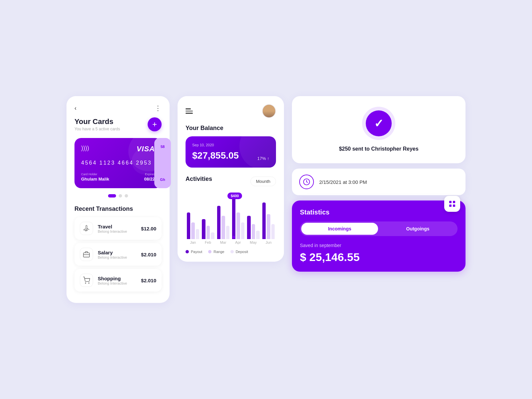 This screenshot has width=532, height=399. Describe the element at coordinates (253, 231) in the screenshot. I see `bar-may-light` at that location.